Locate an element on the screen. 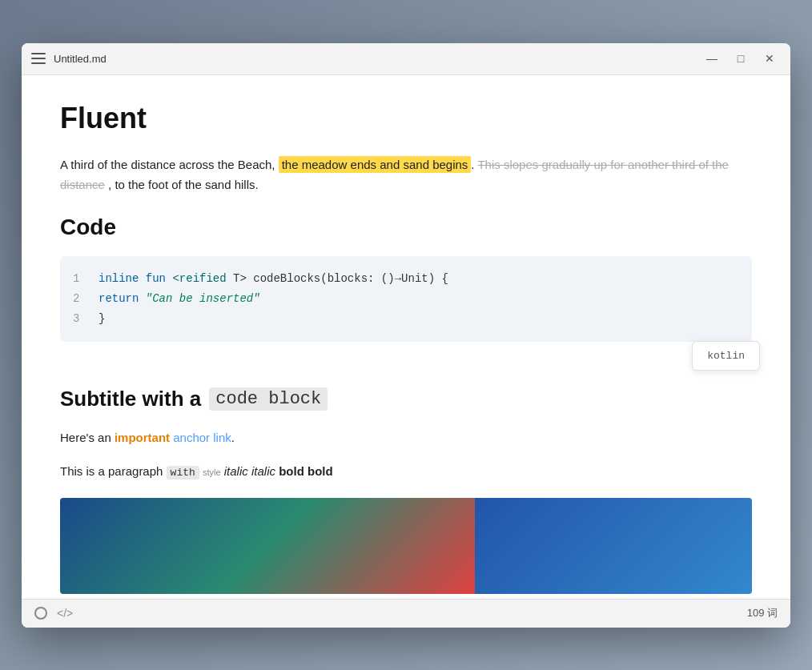  line-number-1: 1 is located at coordinates (79, 279).